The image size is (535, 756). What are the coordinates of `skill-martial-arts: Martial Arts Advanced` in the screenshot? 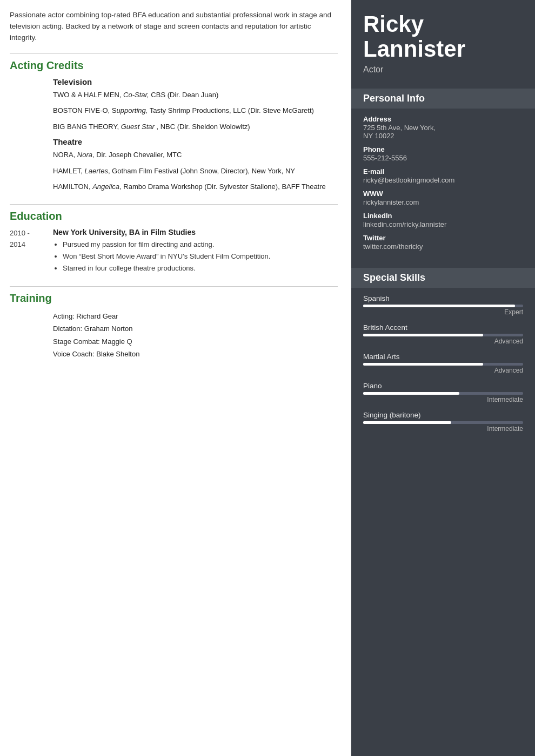 It's located at (443, 363).